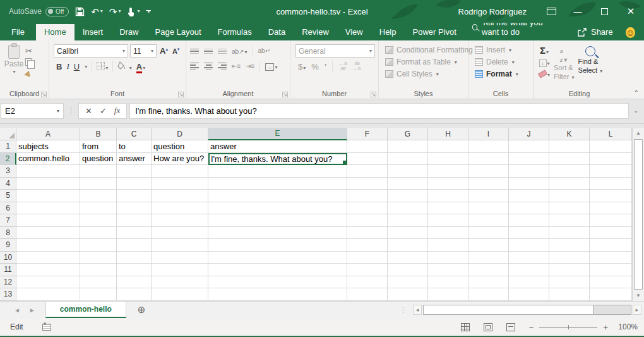  Describe the element at coordinates (544, 51) in the screenshot. I see `autosum-button: Σ▾` at that location.